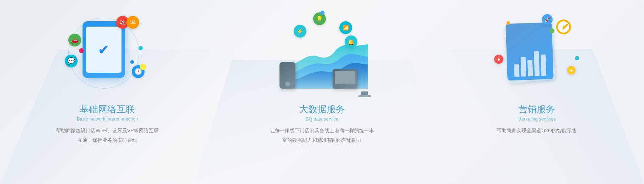 The width and height of the screenshot is (644, 184). I want to click on bolt-icon: ⚡, so click(300, 31).